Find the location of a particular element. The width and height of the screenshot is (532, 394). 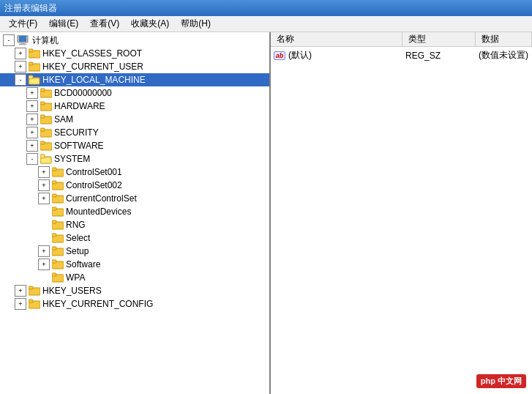

tree-node-label-softwaresub: Software is located at coordinates (83, 264).